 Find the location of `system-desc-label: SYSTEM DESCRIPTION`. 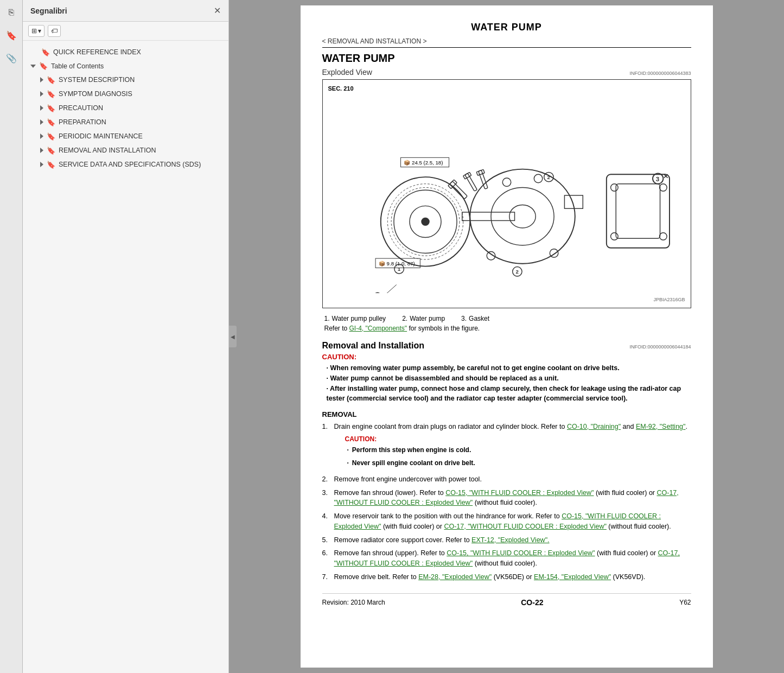

system-desc-label: SYSTEM DESCRIPTION is located at coordinates (97, 80).